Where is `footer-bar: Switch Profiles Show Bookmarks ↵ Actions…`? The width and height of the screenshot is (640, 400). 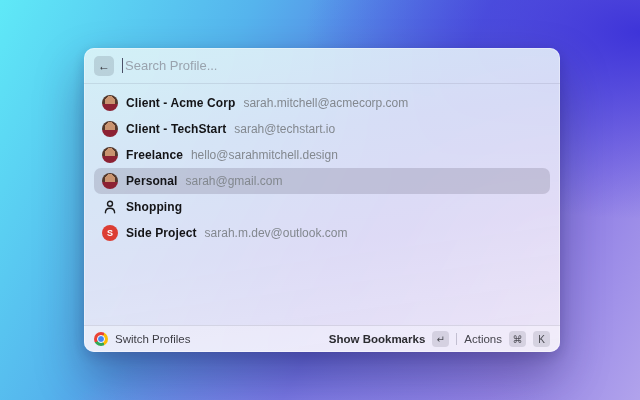 footer-bar: Switch Profiles Show Bookmarks ↵ Actions… is located at coordinates (322, 338).